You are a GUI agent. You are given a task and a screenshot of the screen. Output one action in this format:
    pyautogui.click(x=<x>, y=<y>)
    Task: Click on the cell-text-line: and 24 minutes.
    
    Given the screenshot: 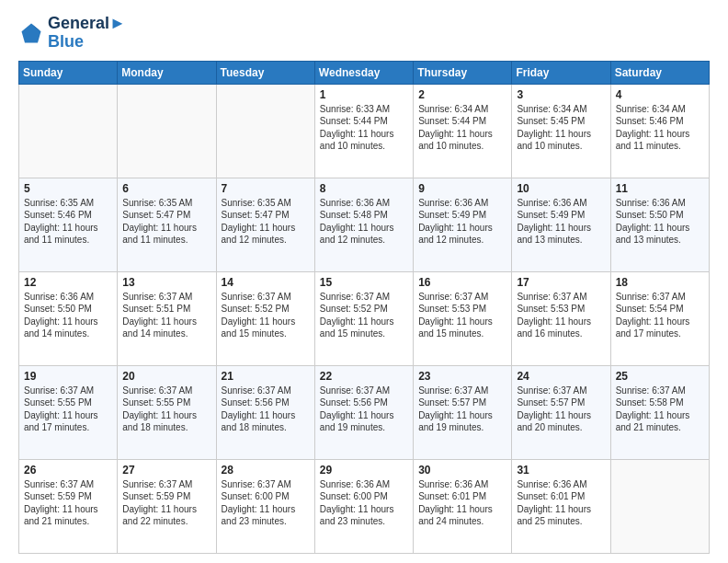 What is the action you would take?
    pyautogui.click(x=462, y=522)
    